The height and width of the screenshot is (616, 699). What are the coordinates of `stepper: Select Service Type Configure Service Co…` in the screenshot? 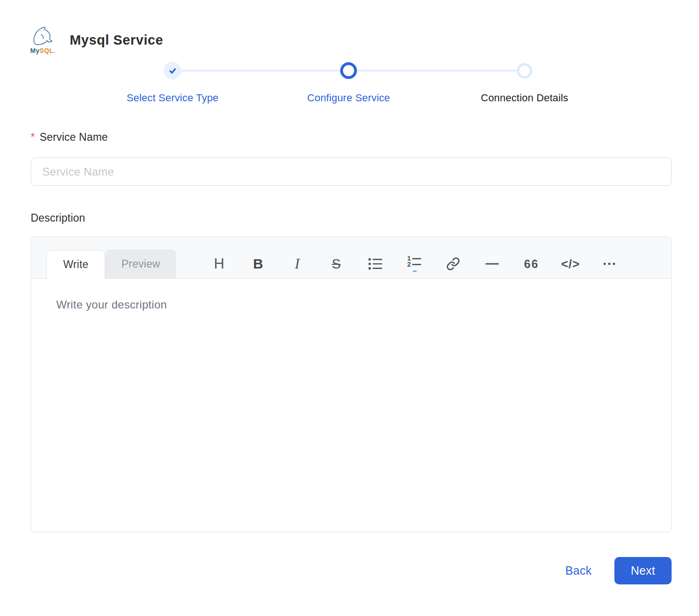 It's located at (349, 83).